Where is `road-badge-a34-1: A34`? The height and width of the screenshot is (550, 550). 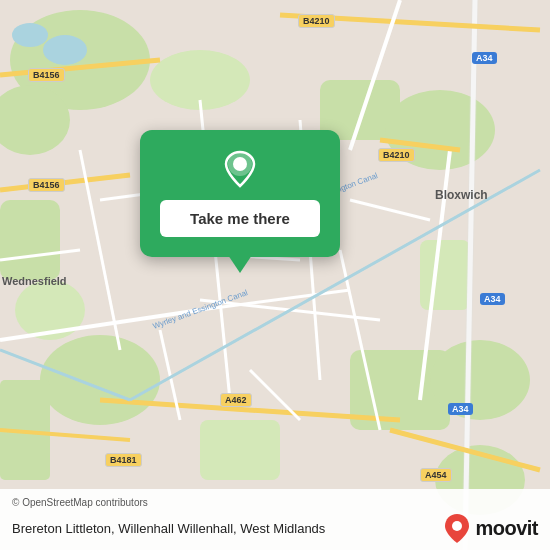 road-badge-a34-1: A34 is located at coordinates (484, 58).